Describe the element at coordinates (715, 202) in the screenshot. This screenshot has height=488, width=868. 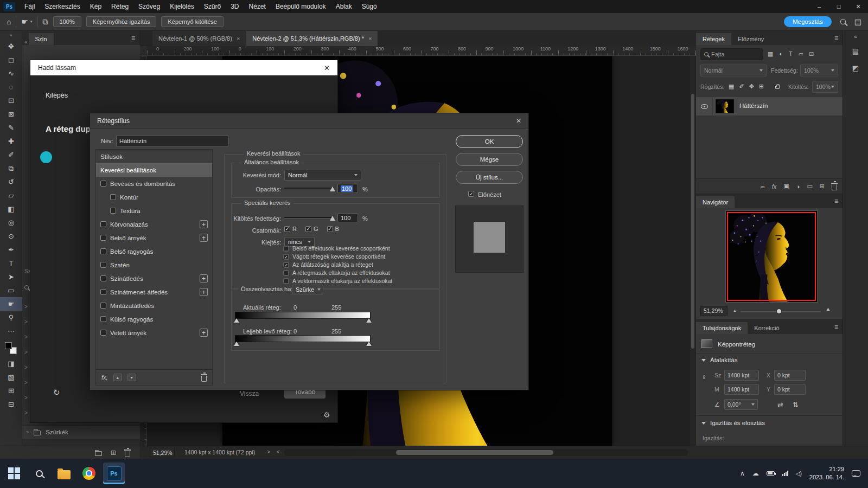
I see `tab-navigator: Navigátor` at that location.